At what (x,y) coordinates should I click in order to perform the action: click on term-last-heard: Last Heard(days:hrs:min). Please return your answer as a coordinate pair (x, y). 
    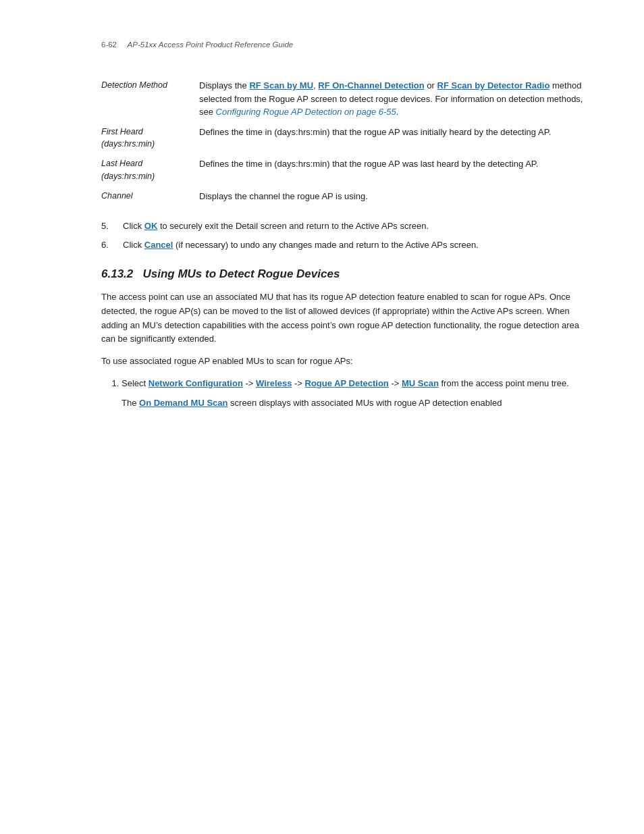
    Looking at the image, I should click on (150, 170).